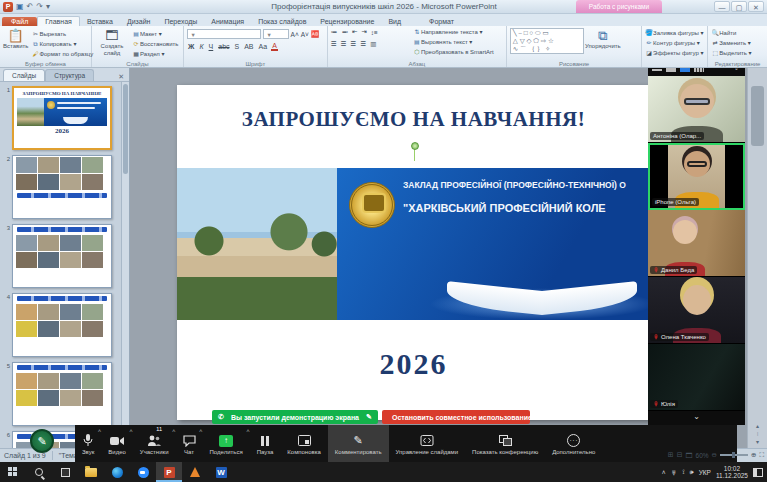 This screenshot has width=767, height=482. I want to click on tab-insert: Вставка, so click(100, 22).